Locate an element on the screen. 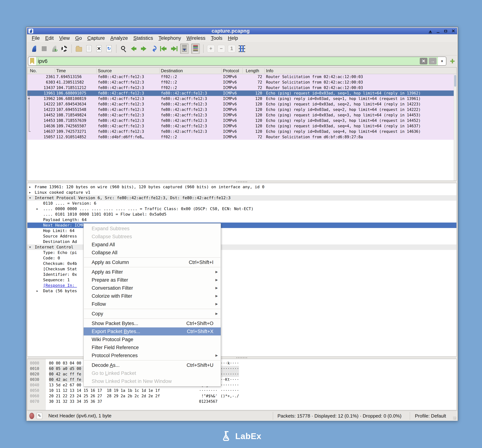  hex-row: 005010 11 12 13 14 15 16 1718 19 1a 1b 1… is located at coordinates (242, 391).